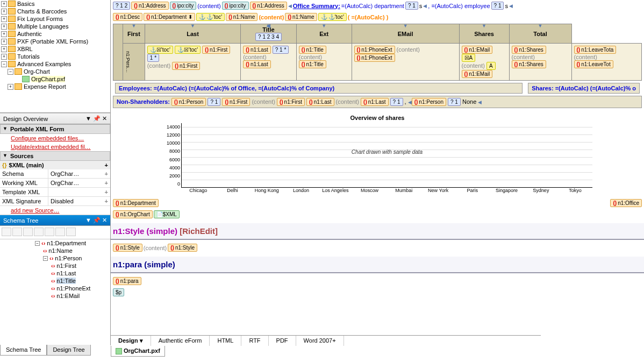 The height and width of the screenshot is (362, 644). What do you see at coordinates (134, 62) in the screenshot?
I see `row-header: n1:Pers…` at bounding box center [134, 62].